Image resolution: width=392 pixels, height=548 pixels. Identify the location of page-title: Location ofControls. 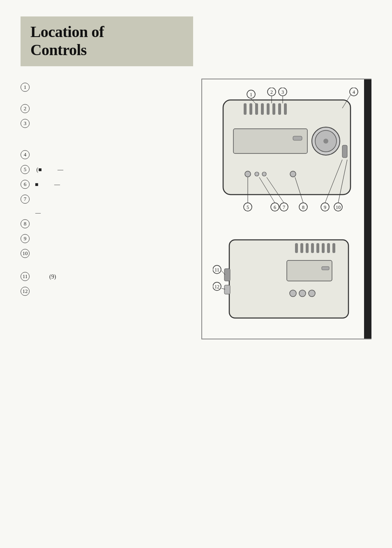
(107, 41).